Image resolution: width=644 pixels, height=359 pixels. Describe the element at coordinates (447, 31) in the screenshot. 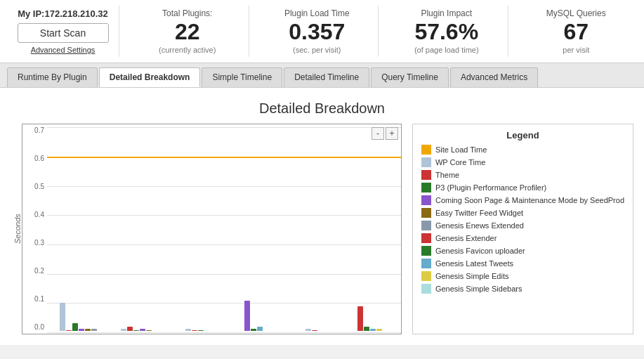

I see `stat-plugin-impact: Plugin Impact 57.6% (of page load time)` at that location.